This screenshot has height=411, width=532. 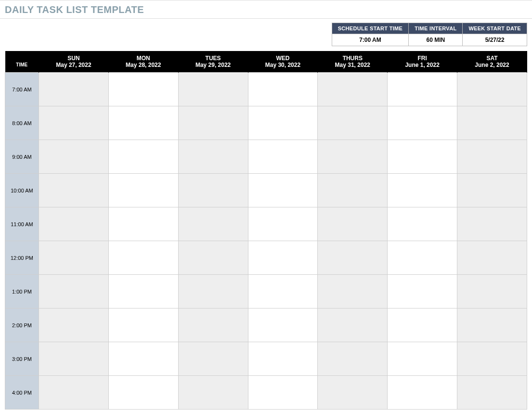 I want to click on config-panel: SCHEDULE START TIME TIME INTERVAL WEEK S…, so click(x=266, y=35).